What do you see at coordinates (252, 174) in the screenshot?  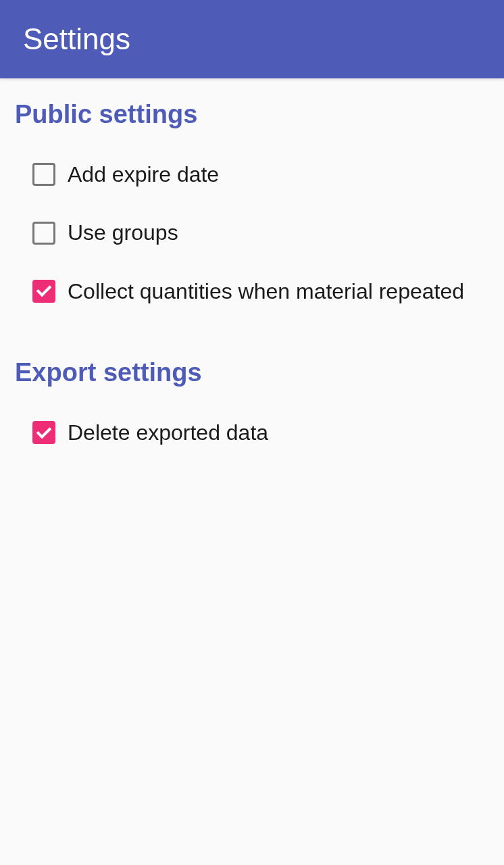 I see `setting-add-expire-date: Add expire date` at bounding box center [252, 174].